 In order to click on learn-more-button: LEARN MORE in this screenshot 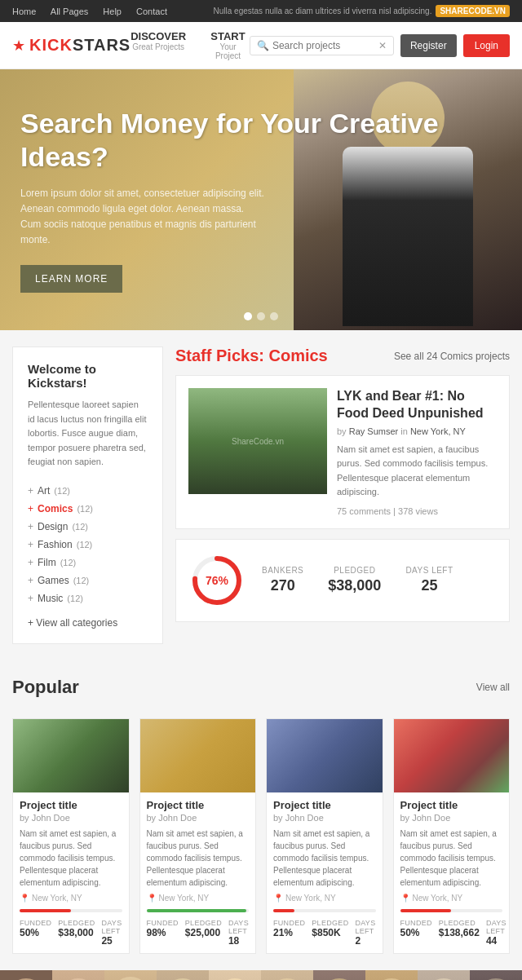, I will do `click(72, 279)`.